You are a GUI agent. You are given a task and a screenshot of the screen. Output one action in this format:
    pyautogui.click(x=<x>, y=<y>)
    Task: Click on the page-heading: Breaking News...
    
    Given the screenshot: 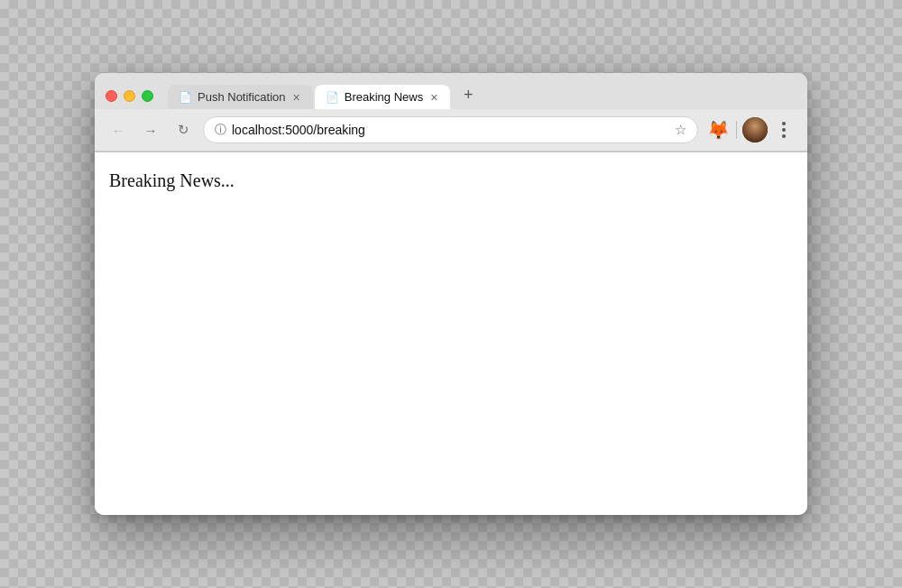 What is the action you would take?
    pyautogui.click(x=451, y=180)
    